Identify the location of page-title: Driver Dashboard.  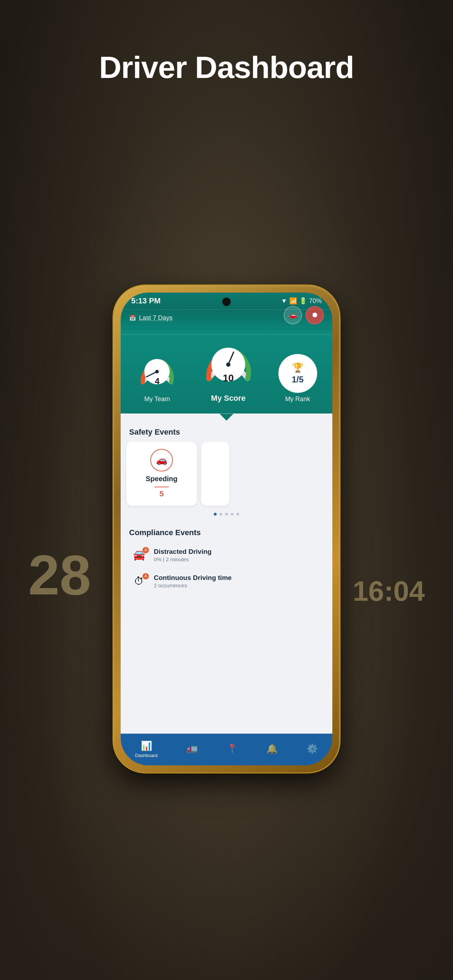
(227, 67).